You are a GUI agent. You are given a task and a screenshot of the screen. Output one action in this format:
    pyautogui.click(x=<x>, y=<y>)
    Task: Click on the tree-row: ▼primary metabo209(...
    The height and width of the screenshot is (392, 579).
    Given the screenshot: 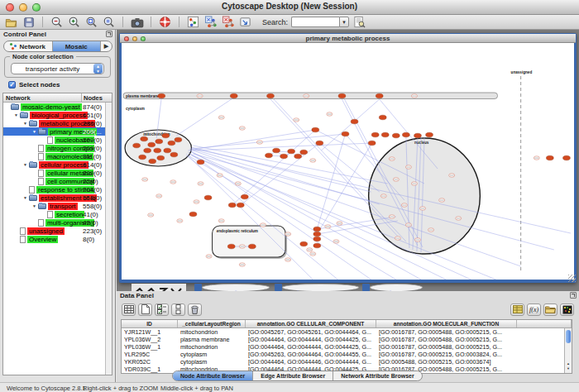 What is the action you would take?
    pyautogui.click(x=55, y=131)
    